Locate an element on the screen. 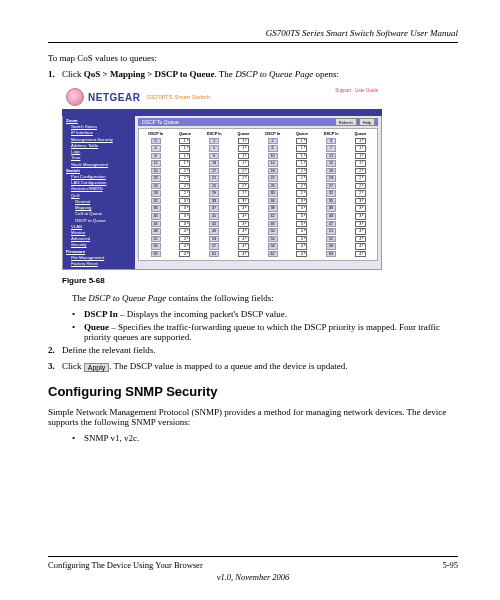 The image size is (500, 600). dscp-value: 0 is located at coordinates (156, 142).